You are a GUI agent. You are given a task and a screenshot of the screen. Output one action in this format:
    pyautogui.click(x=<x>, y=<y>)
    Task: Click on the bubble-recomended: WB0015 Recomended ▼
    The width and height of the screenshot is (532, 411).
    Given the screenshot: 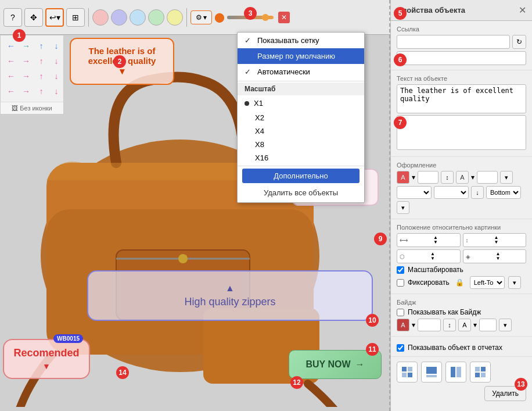 What is the action you would take?
    pyautogui.click(x=46, y=359)
    